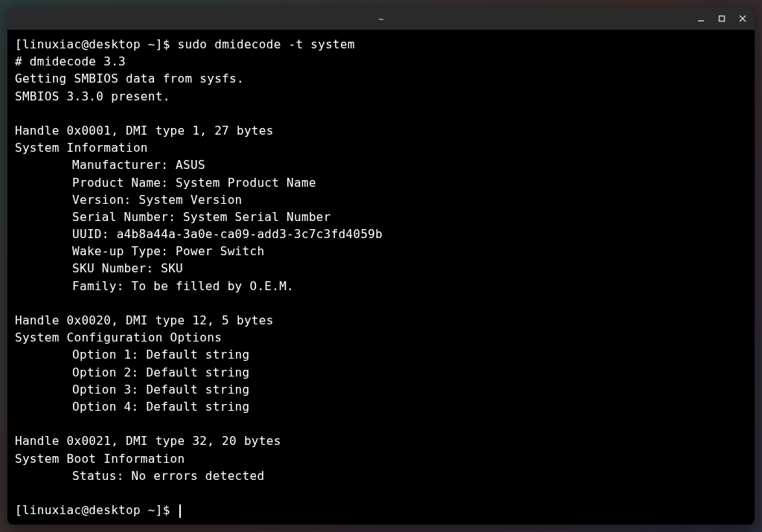 The image size is (762, 532). What do you see at coordinates (97, 510) in the screenshot?
I see `prompt-2: [linuxiac@desktop ~]$` at bounding box center [97, 510].